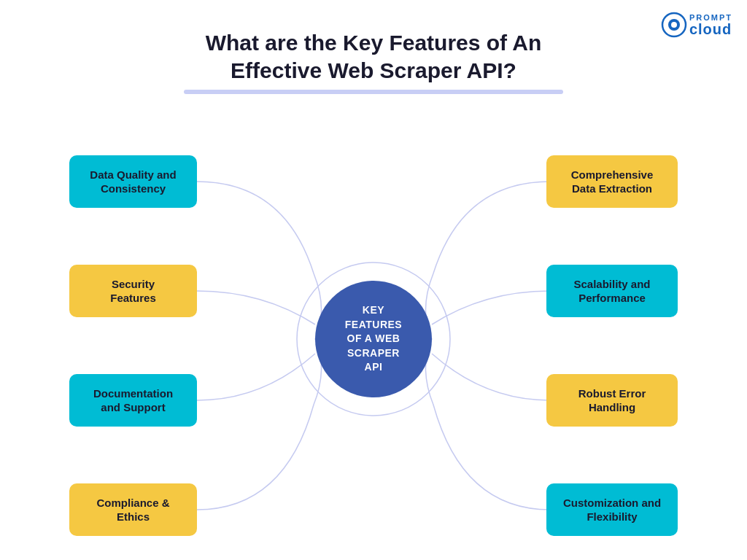 The width and height of the screenshot is (747, 560). Describe the element at coordinates (133, 182) in the screenshot. I see `feature-box-data-quality: Data Quality andConsistency` at that location.